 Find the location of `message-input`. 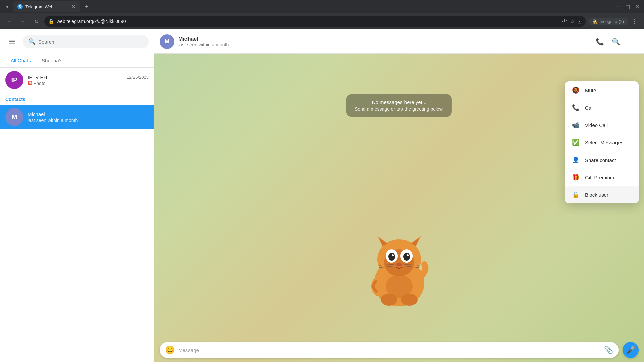

message-input is located at coordinates (390, 350).